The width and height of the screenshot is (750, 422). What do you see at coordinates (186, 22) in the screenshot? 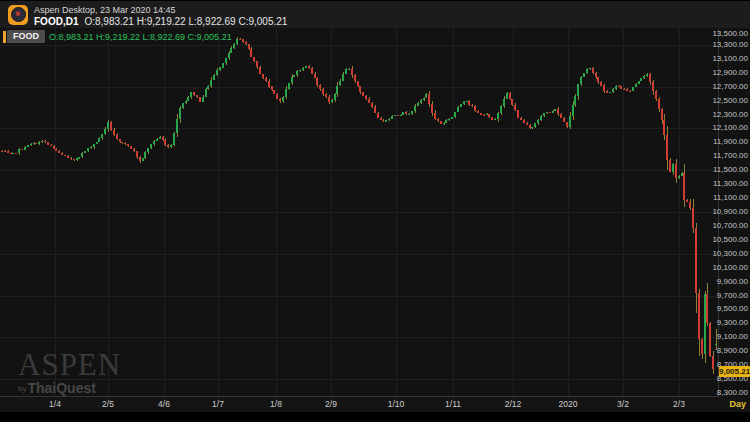
I see `header-ohlc-values: O:8,983.21 H:9,219.22 L:8,922.69 C:9,005…` at bounding box center [186, 22].